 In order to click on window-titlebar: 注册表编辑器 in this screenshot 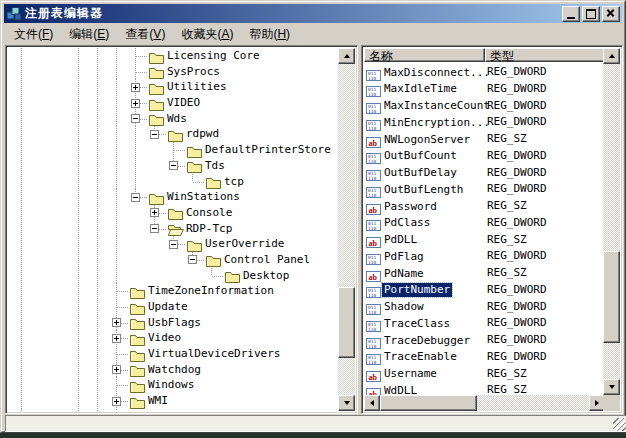, I will do `click(313, 14)`.